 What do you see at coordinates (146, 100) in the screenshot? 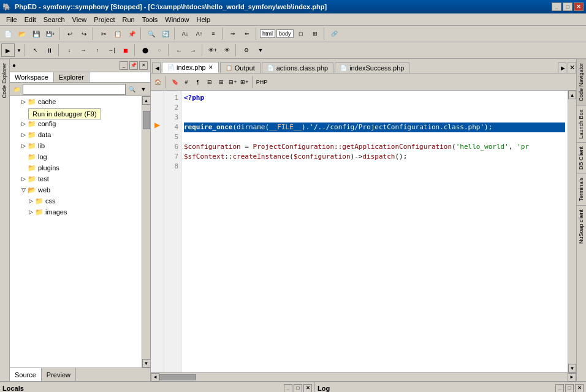
I see `scroll-up-btn: ▲` at bounding box center [146, 100].